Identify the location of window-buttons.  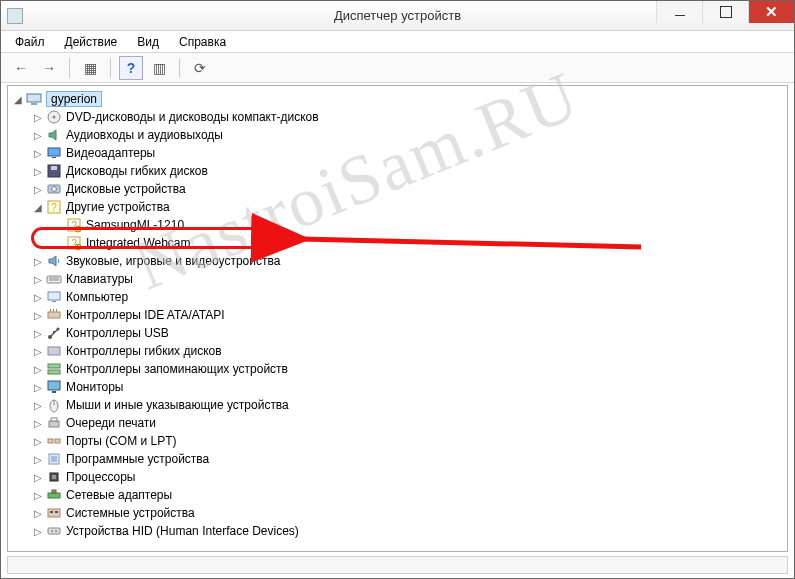
(725, 16).